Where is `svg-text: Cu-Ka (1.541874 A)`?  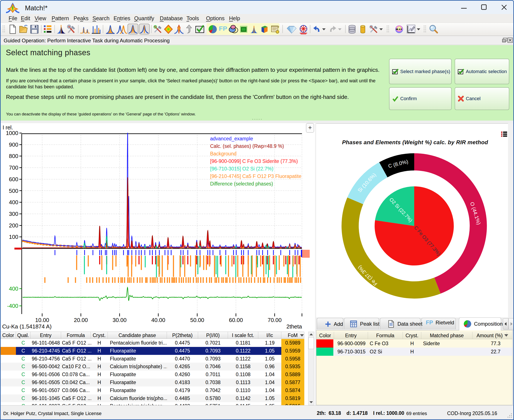 svg-text: Cu-Ka (1.541874 A) is located at coordinates (27, 327).